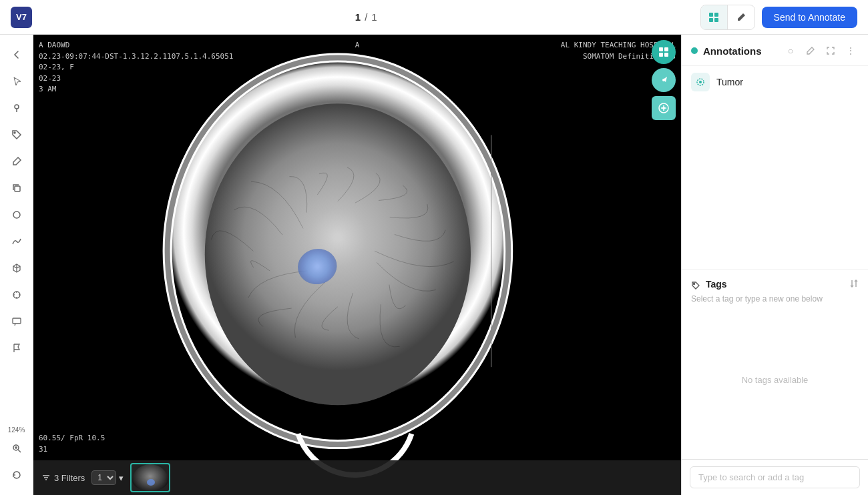  Describe the element at coordinates (358, 45) in the screenshot. I see `dicom-top-center: A` at that location.